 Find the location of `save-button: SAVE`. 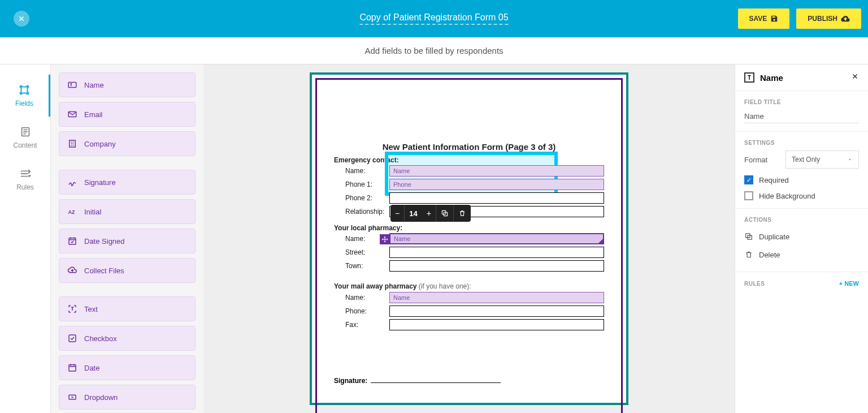

save-button: SAVE is located at coordinates (764, 19).